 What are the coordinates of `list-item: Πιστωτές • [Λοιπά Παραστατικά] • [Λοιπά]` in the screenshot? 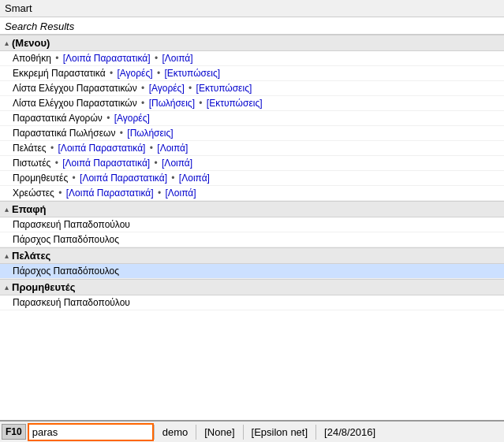 It's located at (252, 164).